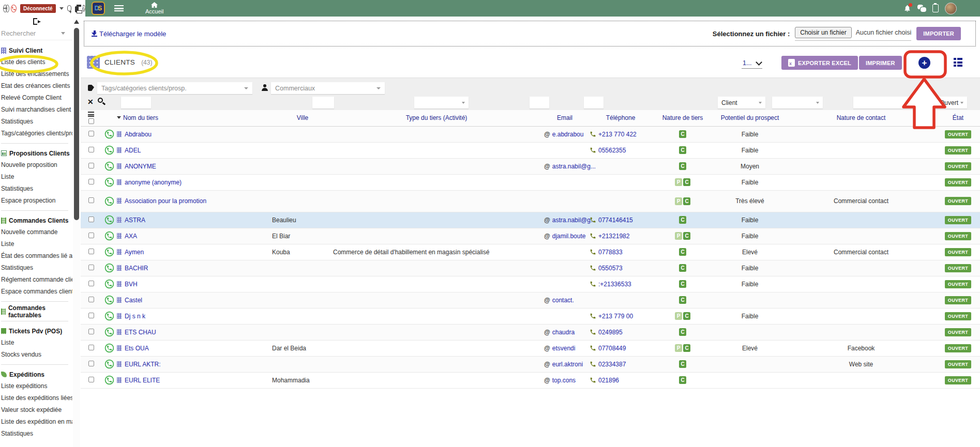 The image size is (980, 447). What do you see at coordinates (153, 182) in the screenshot?
I see `client-name-link: anonyme (anonyme)` at bounding box center [153, 182].